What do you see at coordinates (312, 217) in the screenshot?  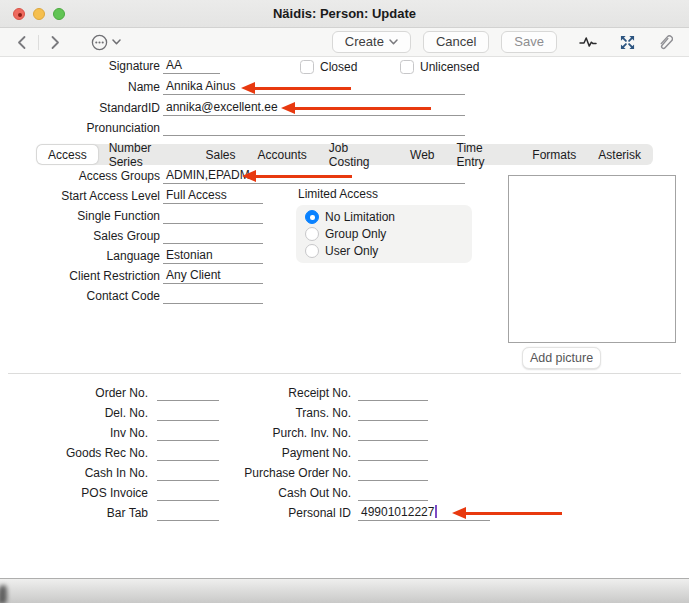 I see `radio-selected-icon` at bounding box center [312, 217].